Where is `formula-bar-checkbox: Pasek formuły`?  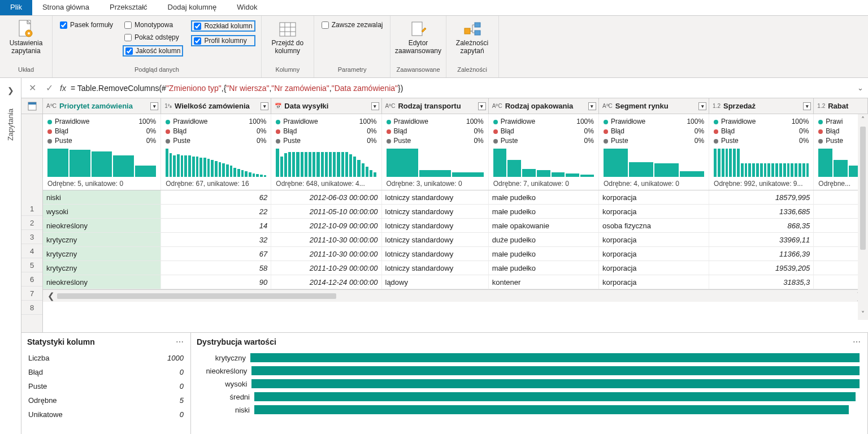 formula-bar-checkbox: Pasek formuły is located at coordinates (86, 25).